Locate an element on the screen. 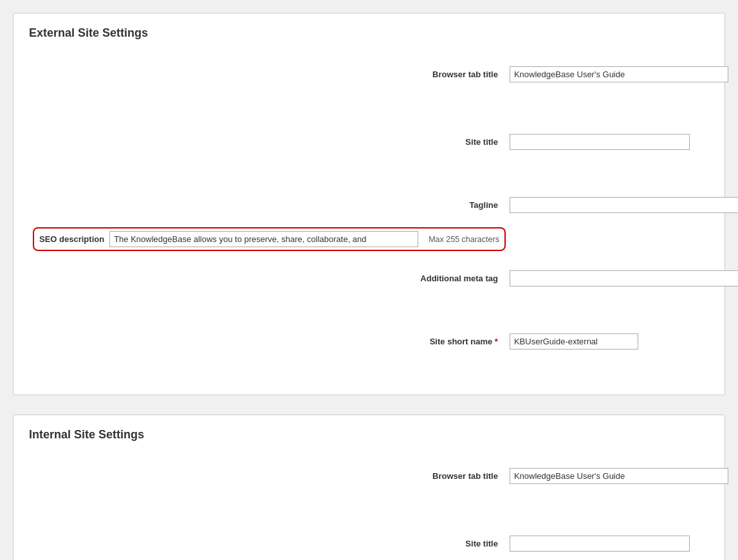 This screenshot has width=738, height=560. external-short-name-input is located at coordinates (574, 341).